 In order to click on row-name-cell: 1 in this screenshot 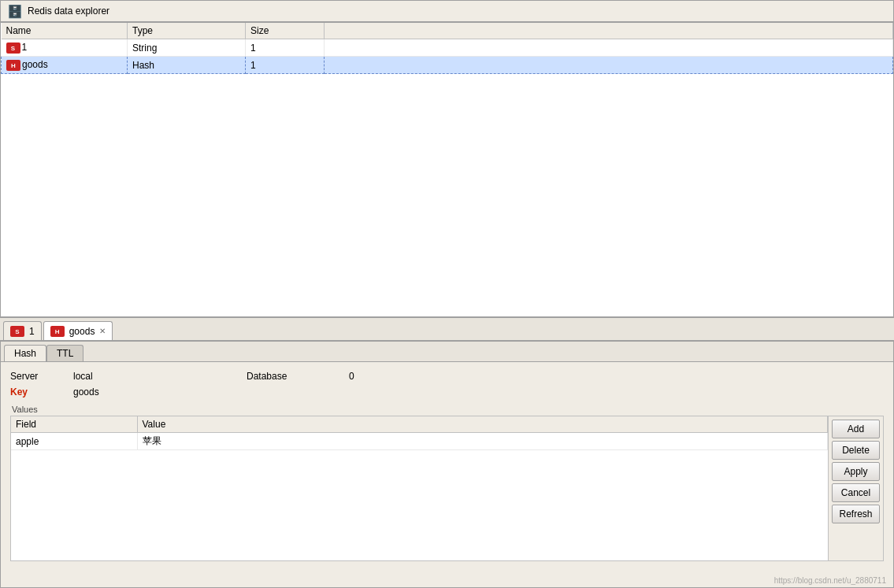, I will do `click(65, 48)`.